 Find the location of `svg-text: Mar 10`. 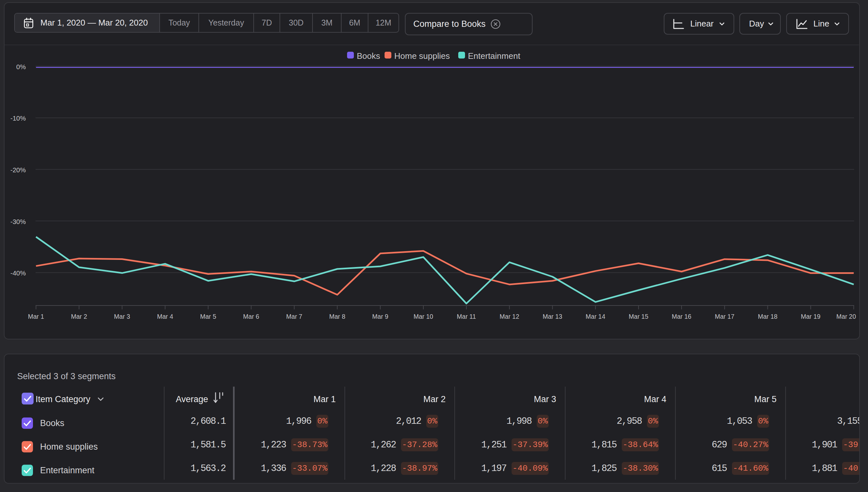

svg-text: Mar 10 is located at coordinates (424, 316).